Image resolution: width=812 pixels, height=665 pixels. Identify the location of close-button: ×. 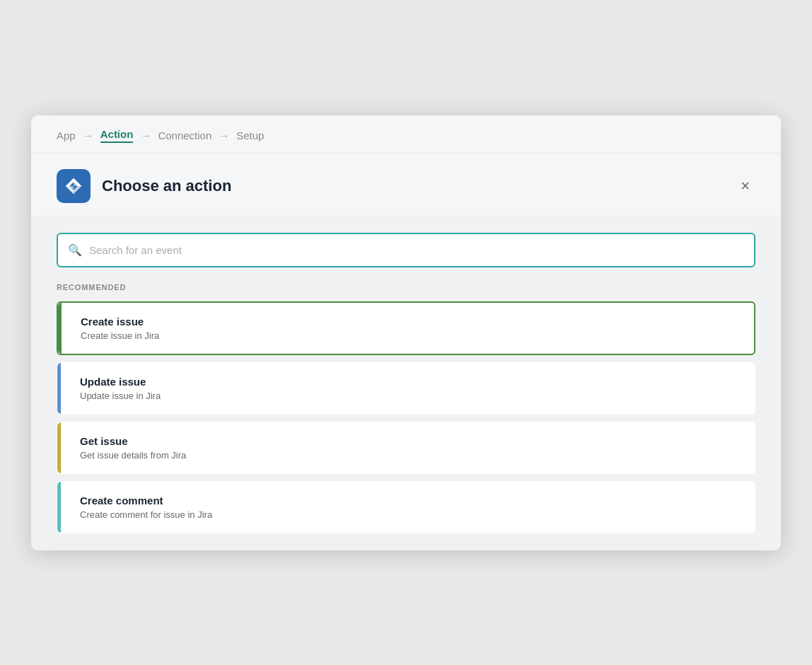
(746, 186).